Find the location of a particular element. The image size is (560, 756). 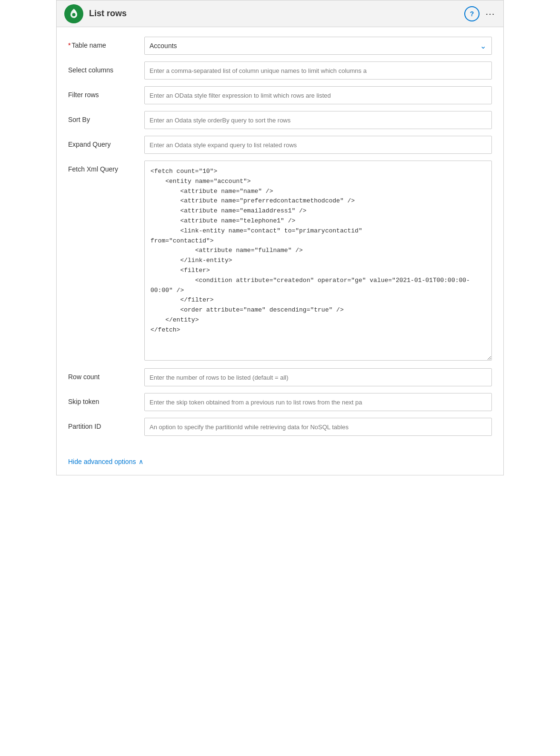

partition-id-field is located at coordinates (318, 427).